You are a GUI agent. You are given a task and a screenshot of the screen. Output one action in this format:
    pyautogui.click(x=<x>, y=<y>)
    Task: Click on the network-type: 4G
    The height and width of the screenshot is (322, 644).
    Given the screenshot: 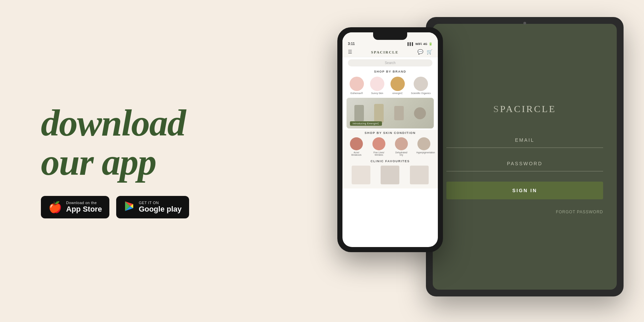 What is the action you would take?
    pyautogui.click(x=425, y=44)
    